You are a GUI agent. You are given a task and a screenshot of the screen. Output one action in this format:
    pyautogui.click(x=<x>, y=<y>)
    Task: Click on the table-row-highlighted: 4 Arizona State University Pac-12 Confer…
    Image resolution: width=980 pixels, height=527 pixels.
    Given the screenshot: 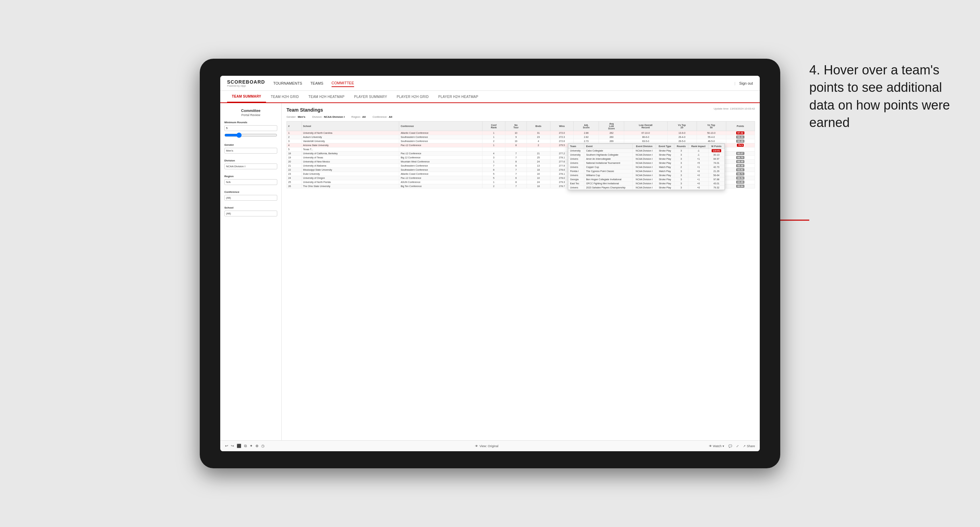 What is the action you would take?
    pyautogui.click(x=521, y=145)
    